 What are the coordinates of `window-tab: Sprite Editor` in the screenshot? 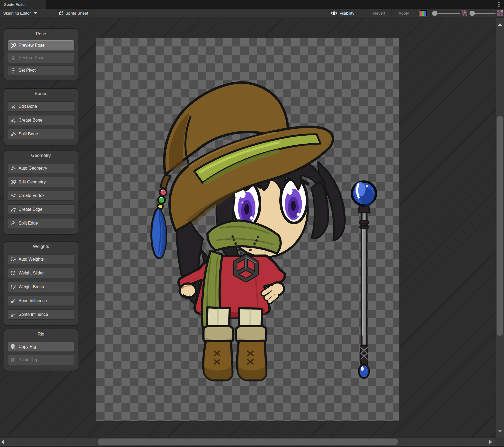 It's located at (23, 4).